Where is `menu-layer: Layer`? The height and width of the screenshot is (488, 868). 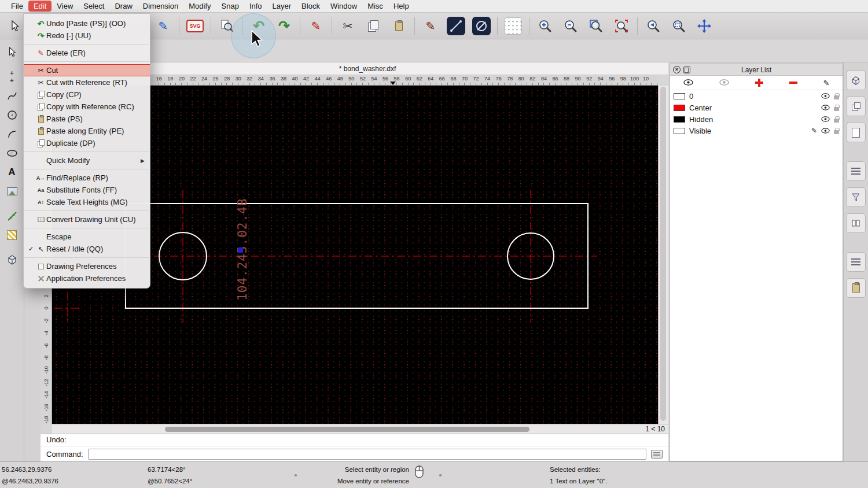
menu-layer: Layer is located at coordinates (282, 6).